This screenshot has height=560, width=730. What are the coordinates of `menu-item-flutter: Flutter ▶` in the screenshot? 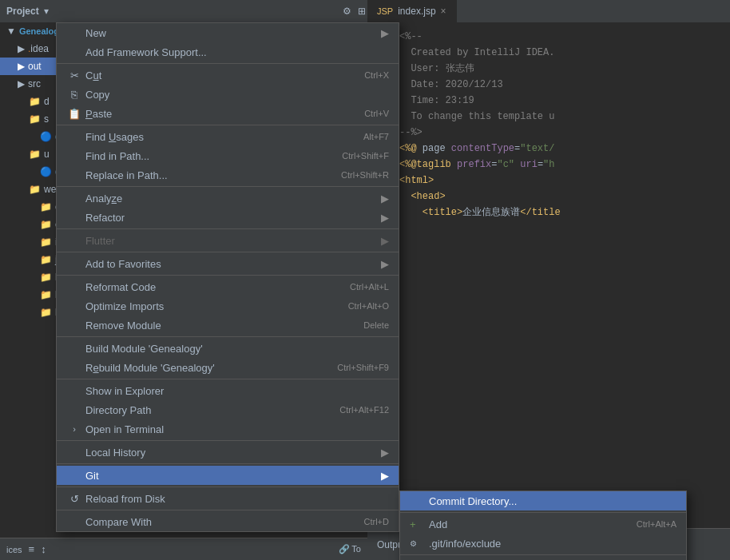 It's located at (228, 240).